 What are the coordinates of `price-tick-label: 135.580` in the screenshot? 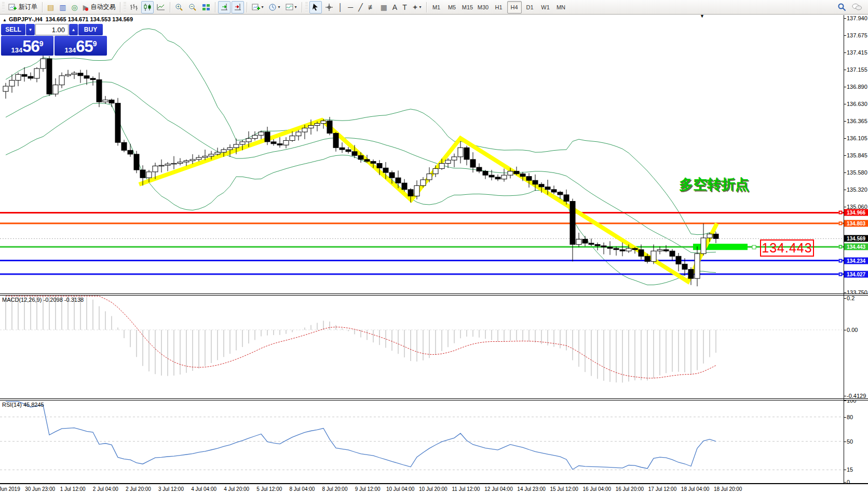 It's located at (857, 172).